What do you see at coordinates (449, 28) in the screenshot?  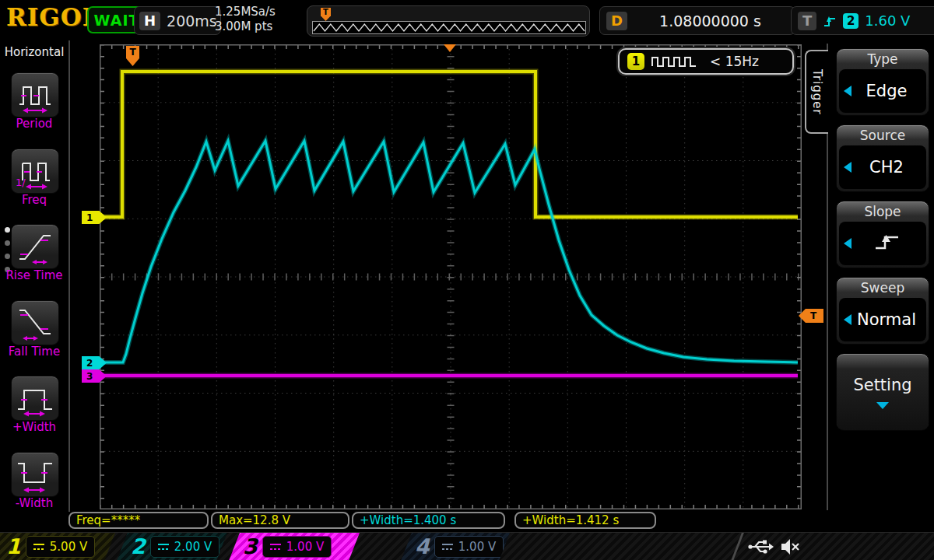 I see `preview-wave-window` at bounding box center [449, 28].